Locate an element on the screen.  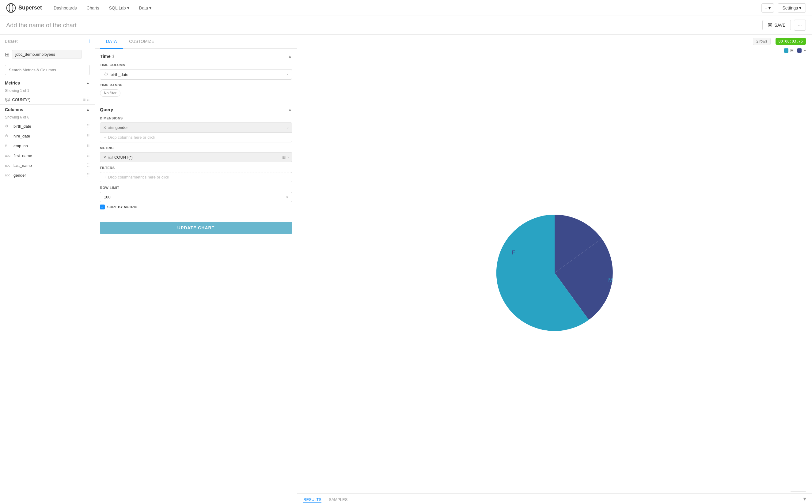
metrics-title: Metrics is located at coordinates (13, 83).